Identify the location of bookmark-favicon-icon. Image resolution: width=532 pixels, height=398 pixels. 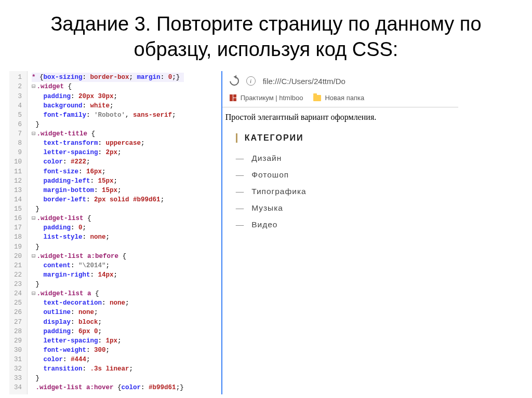
(233, 98).